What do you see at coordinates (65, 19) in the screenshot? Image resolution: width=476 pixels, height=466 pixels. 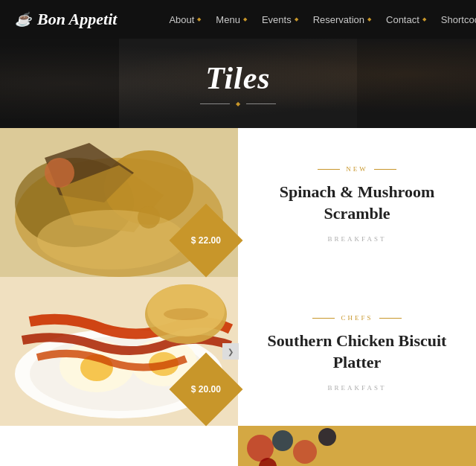 I see `logo: ☕ Bon Appetit` at bounding box center [65, 19].